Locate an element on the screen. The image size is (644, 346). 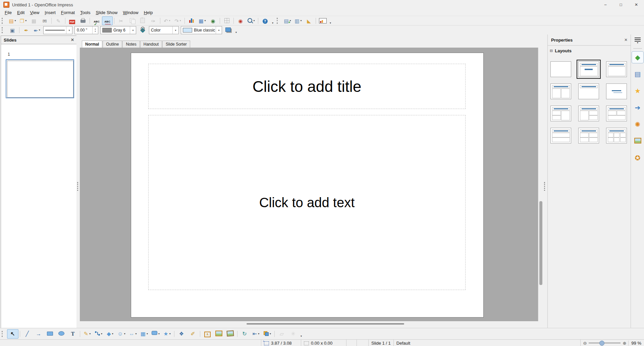
master-pages-tab: ▤ is located at coordinates (638, 74).